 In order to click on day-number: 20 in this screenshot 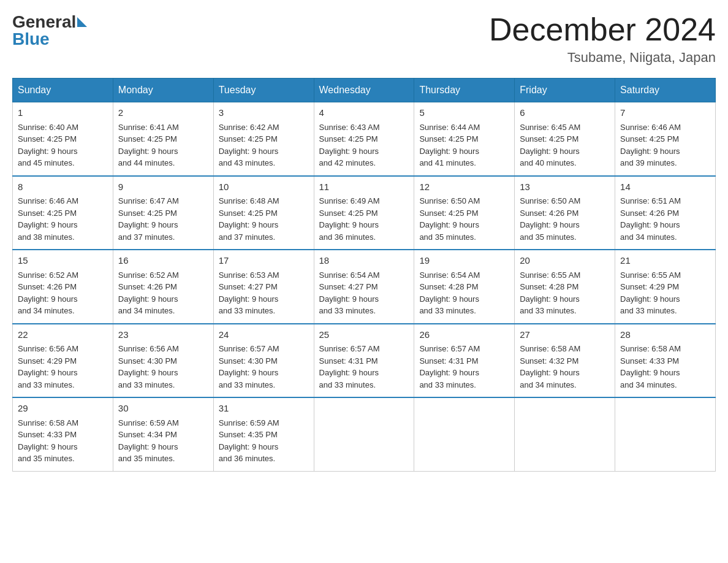, I will do `click(565, 261)`.